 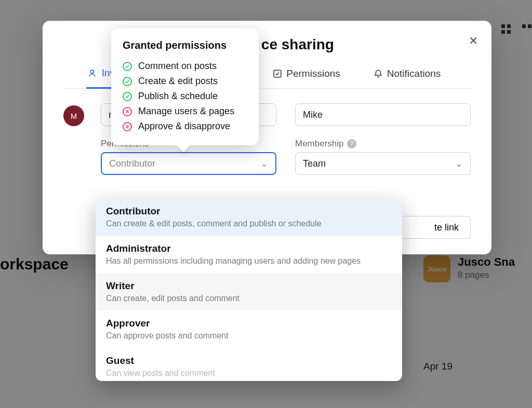 I want to click on help-icon: ?, so click(x=352, y=144).